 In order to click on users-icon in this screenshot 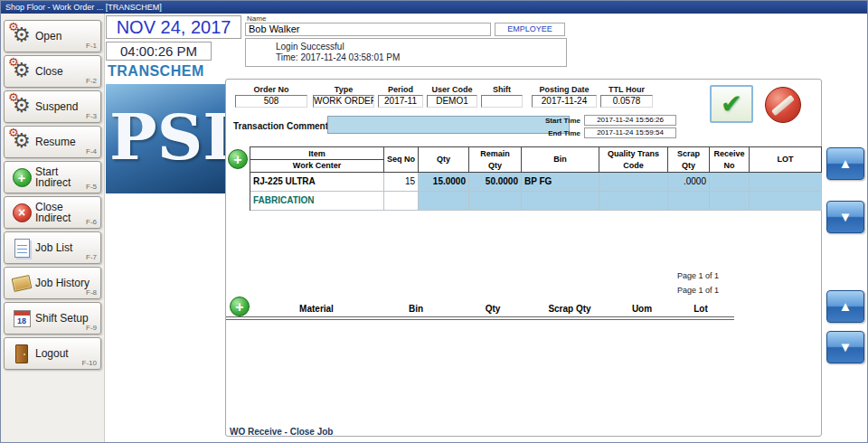, I will do `click(260, 52)`.